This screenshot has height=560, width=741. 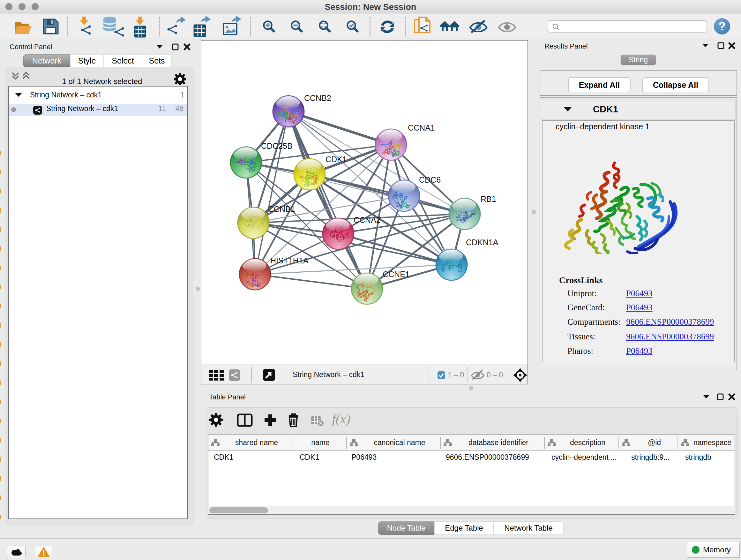 I want to click on svg-text: CDC6, so click(x=430, y=180).